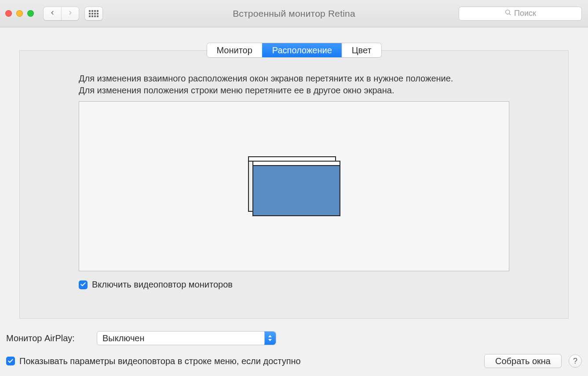 This screenshot has width=588, height=376. Describe the element at coordinates (186, 338) in the screenshot. I see `airplay-dropdown: Выключен` at that location.